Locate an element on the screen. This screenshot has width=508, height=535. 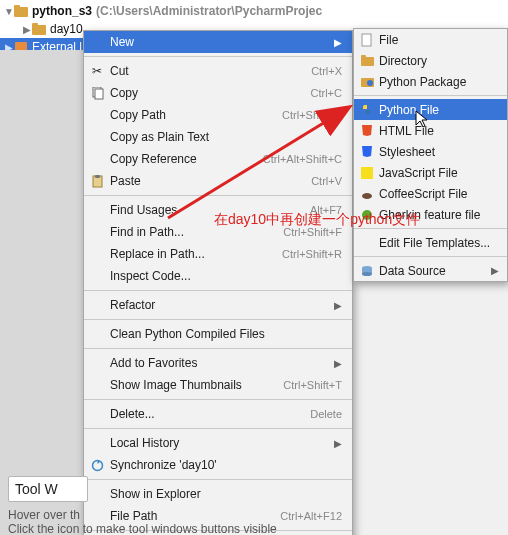
project-folder-icon is located at coordinates (21, 11).